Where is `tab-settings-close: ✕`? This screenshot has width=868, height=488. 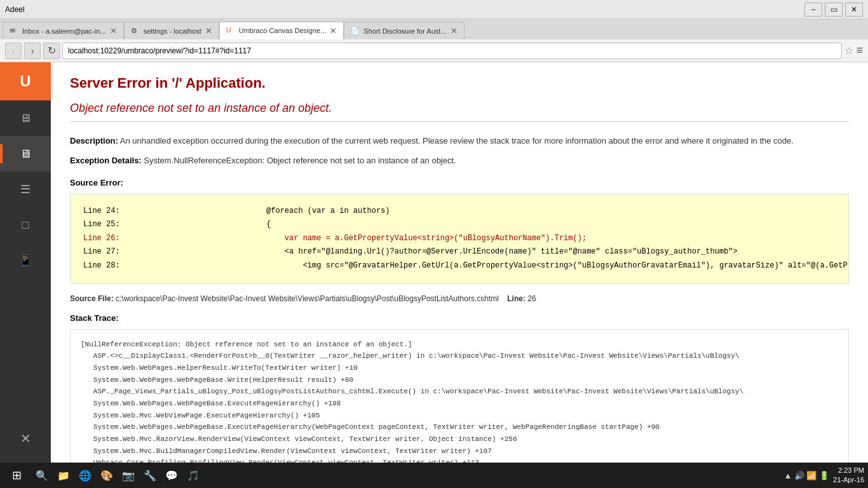
tab-settings-close: ✕ is located at coordinates (208, 30).